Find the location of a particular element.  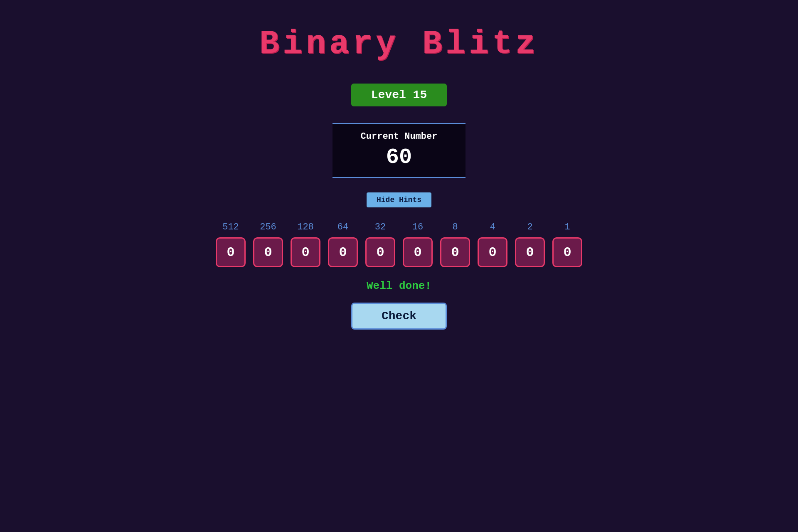

bit-value-2: 0 is located at coordinates (305, 253).